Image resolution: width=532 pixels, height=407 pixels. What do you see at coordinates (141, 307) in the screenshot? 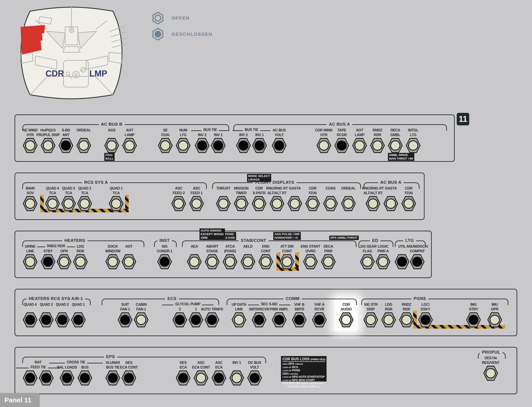
I see `breaker-cabin-fan-1-r4-5-label: CABINFAN 1` at bounding box center [141, 307].